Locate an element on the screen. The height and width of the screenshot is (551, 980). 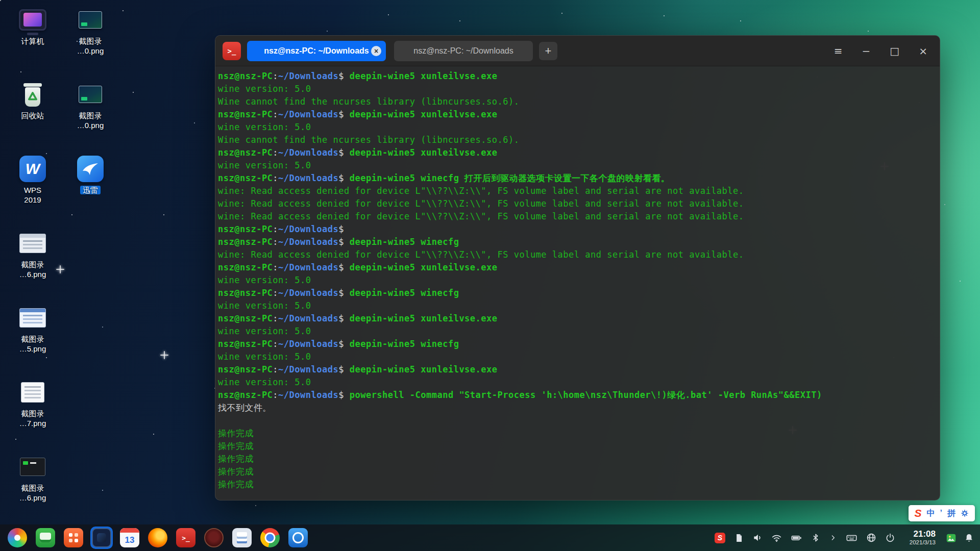
wps-icon: W is located at coordinates (33, 169).